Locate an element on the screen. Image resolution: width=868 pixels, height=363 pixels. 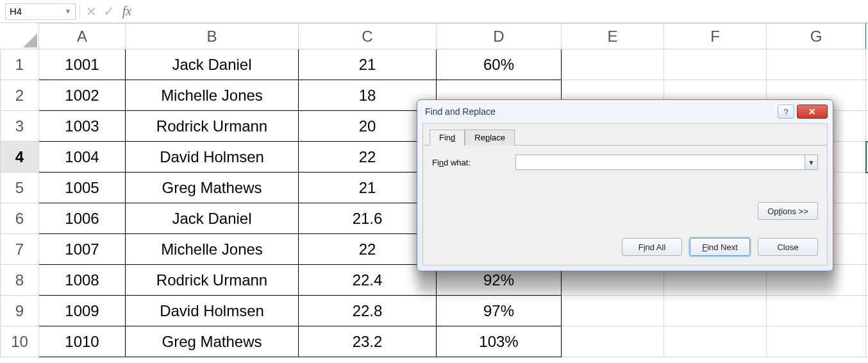
formula-input is located at coordinates (500, 12).